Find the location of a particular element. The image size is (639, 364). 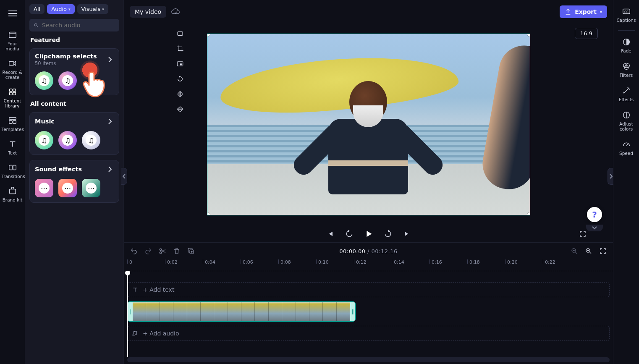

forward-button is located at coordinates (388, 234).